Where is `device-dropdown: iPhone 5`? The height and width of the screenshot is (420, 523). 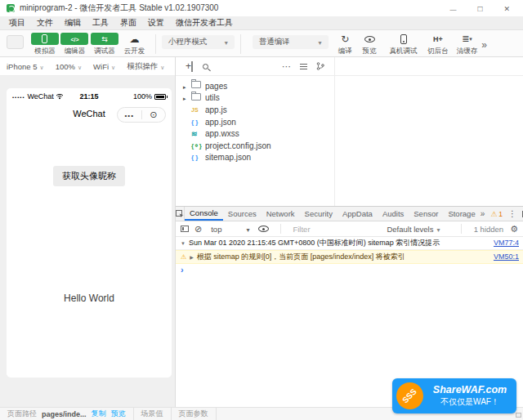
device-dropdown: iPhone 5 is located at coordinates (25, 67).